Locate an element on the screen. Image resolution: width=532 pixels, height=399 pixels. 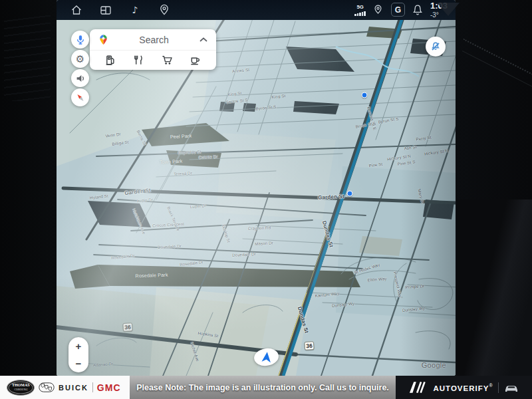
location-pin-icon is located at coordinates (164, 10).